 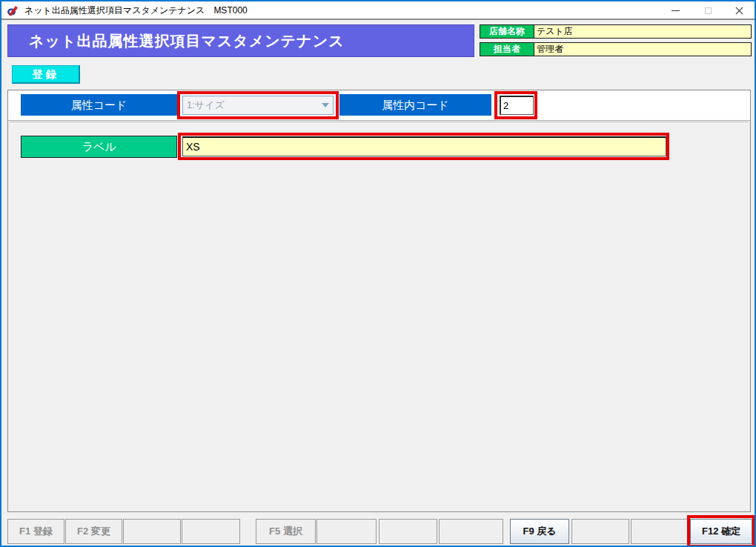 What do you see at coordinates (507, 49) in the screenshot?
I see `person-in-charge-label: 担当者` at bounding box center [507, 49].